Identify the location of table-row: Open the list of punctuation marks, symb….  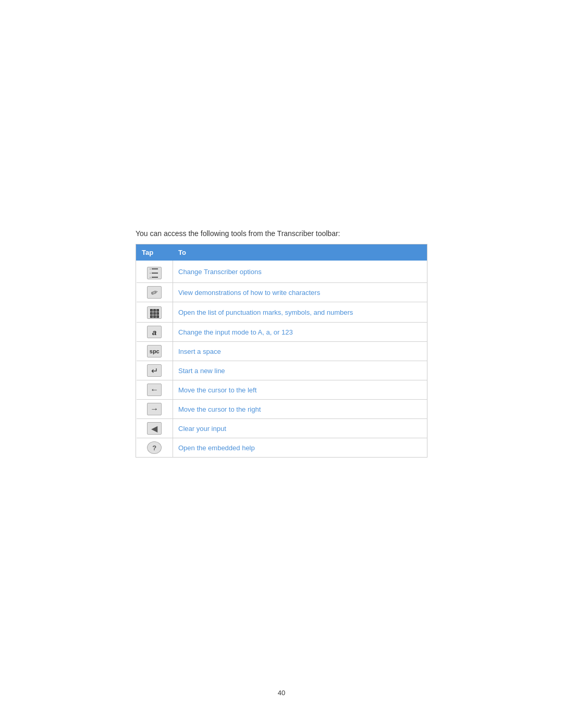
(282, 313).